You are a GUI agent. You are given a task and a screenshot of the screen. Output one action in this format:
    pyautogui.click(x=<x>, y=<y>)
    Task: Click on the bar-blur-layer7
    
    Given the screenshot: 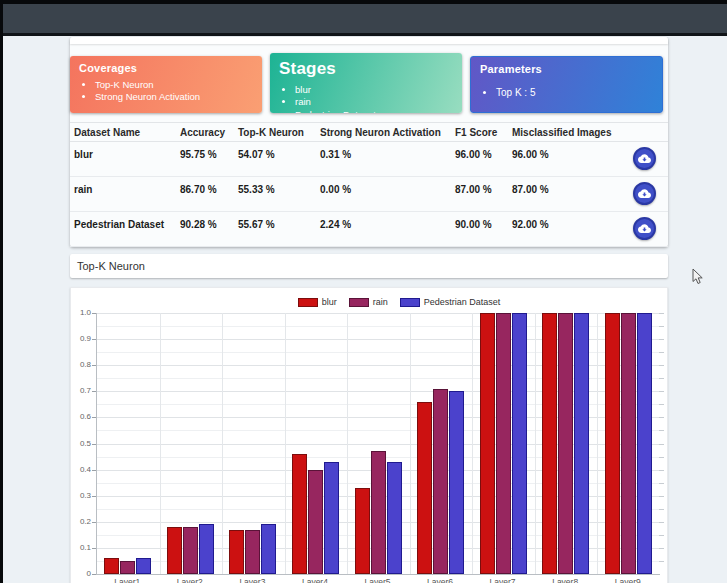 What is the action you would take?
    pyautogui.click(x=488, y=444)
    